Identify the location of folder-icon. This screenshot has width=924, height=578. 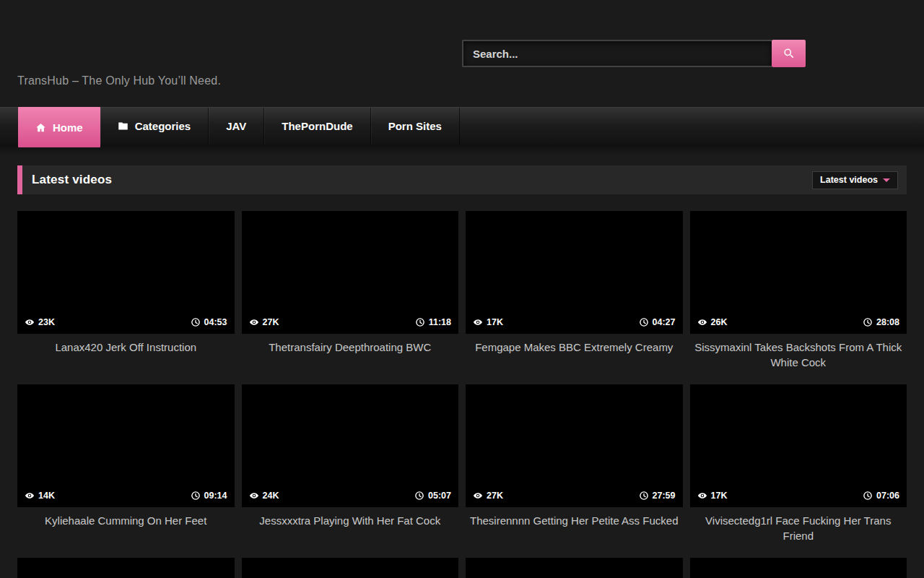
(123, 126).